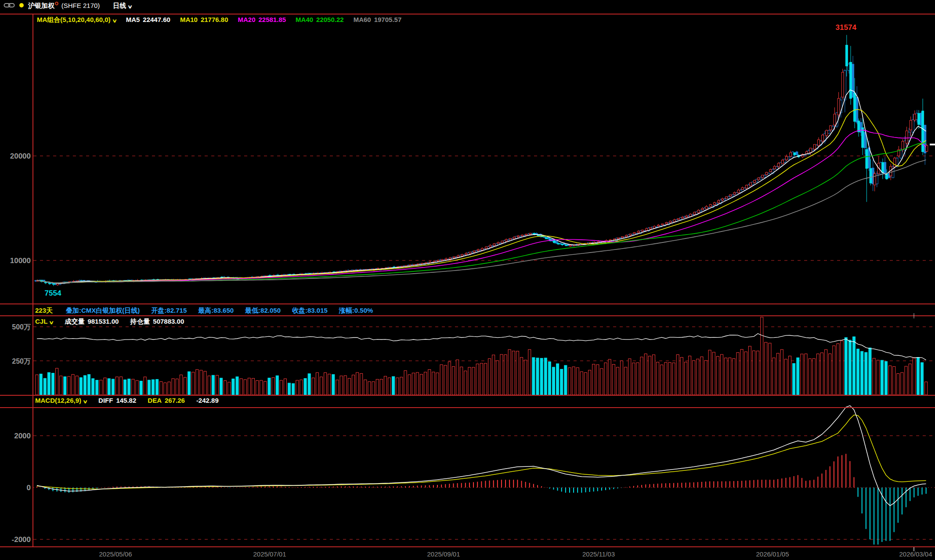 The height and width of the screenshot is (560, 935). Describe the element at coordinates (115, 21) in the screenshot. I see `chevron-down-icon: ∨` at that location.